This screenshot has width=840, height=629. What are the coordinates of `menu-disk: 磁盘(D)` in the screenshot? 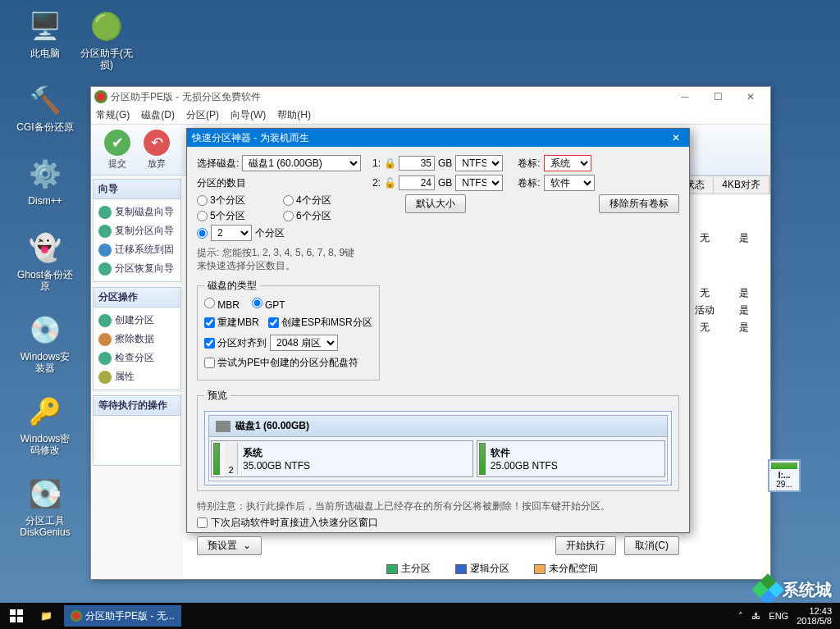 It's located at (158, 115).